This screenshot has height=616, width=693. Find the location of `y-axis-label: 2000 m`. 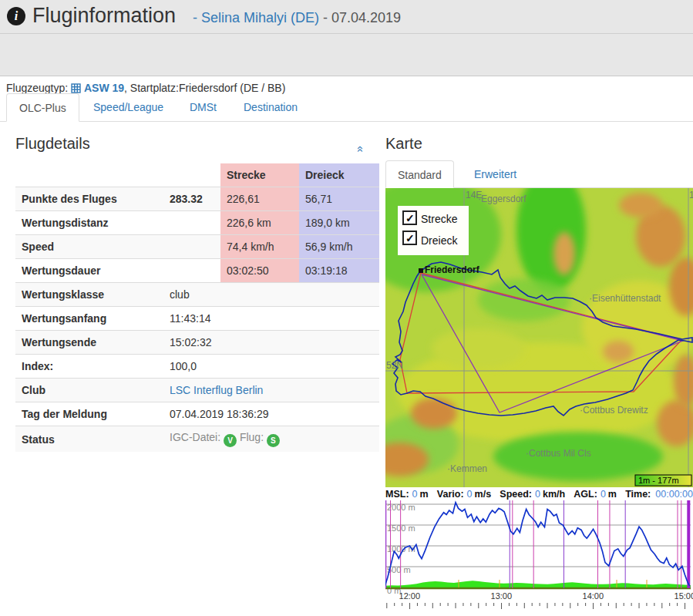

y-axis-label: 2000 m is located at coordinates (401, 507).